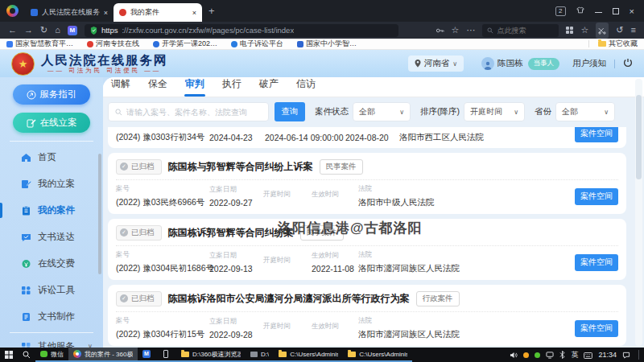  I want to click on taskbar-item-folder-d360: D:\360极速浏览器X…, so click(211, 355).